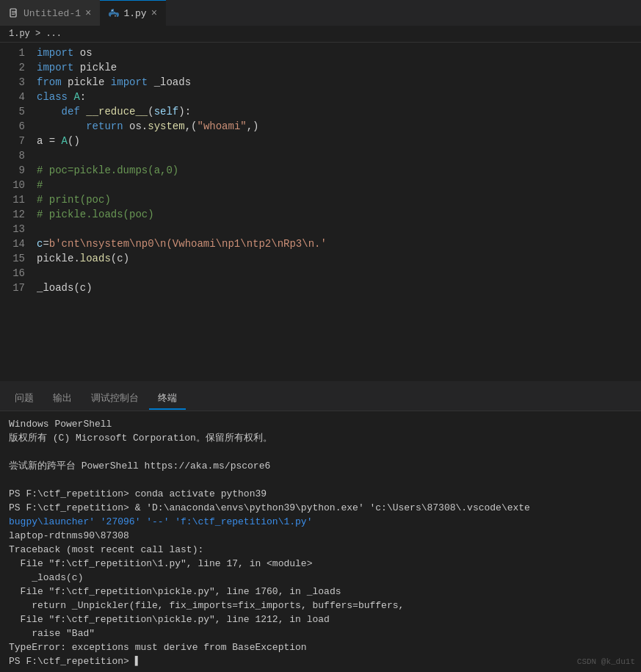  Describe the element at coordinates (320, 592) in the screenshot. I see `term-line-13: File "f:\ctf_repetition\pickle.py", line…` at that location.